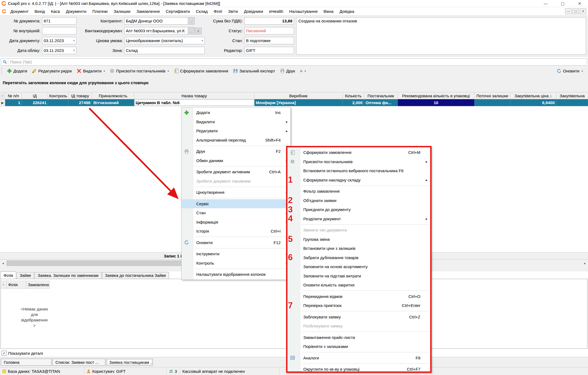 The image size is (588, 375). Describe the element at coordinates (359, 297) in the screenshot. I see `submenu-item-perekydannia-vidmov: Перекидання відмов Ctrl+O` at that location.